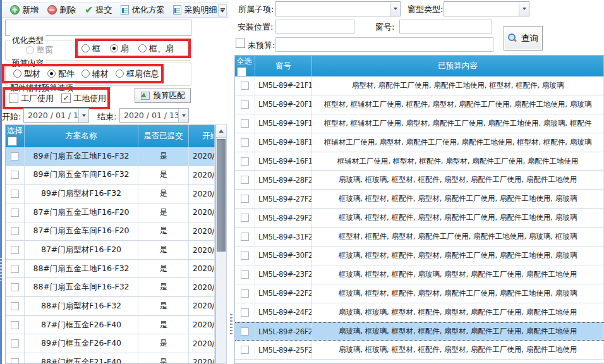  Describe the element at coordinates (221, 131) in the screenshot. I see `scroll-up-button` at that location.